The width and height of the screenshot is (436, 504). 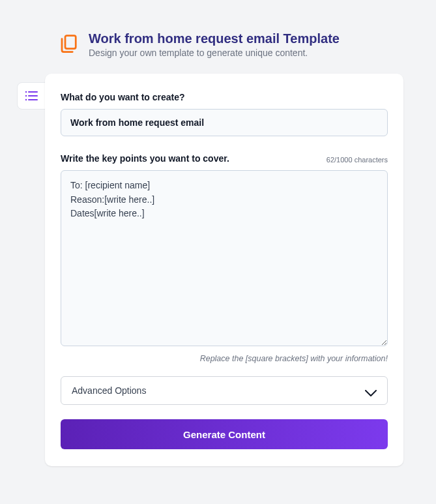 I want to click on create-label: What do you want to create?, so click(x=123, y=97).